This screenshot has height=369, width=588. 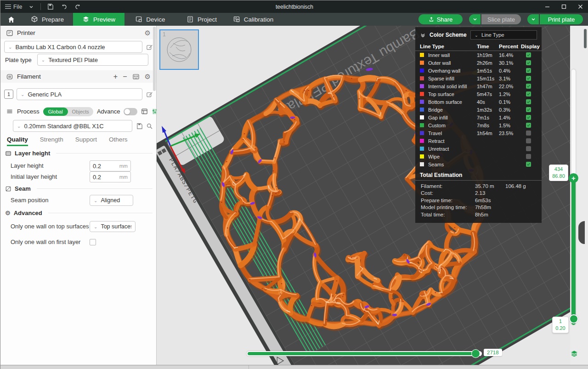 I want to click on layer-slider-top-handle: +, so click(x=573, y=178).